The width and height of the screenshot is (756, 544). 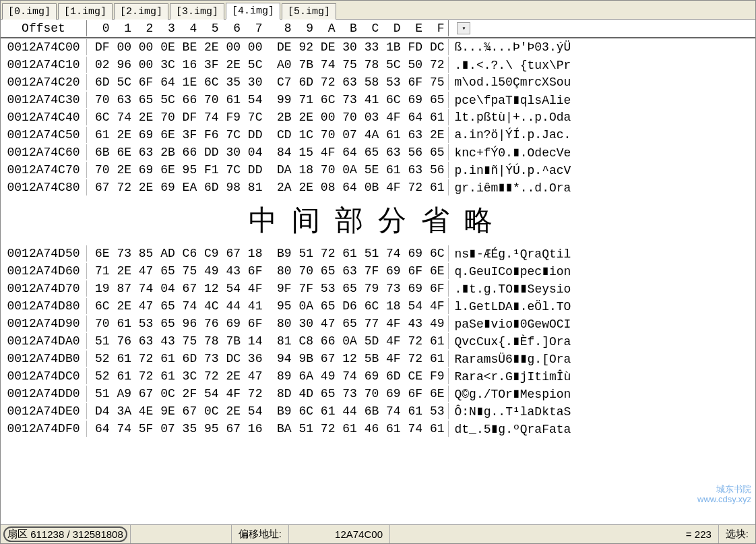 I want to click on ascii-cell: gr.iêm∎∎*..d.Ora, so click(x=602, y=187).